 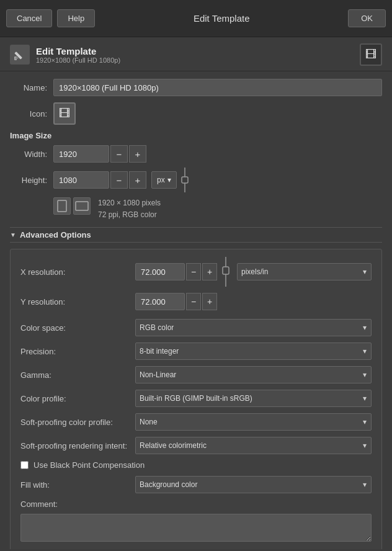 I want to click on height-input, so click(x=81, y=180).